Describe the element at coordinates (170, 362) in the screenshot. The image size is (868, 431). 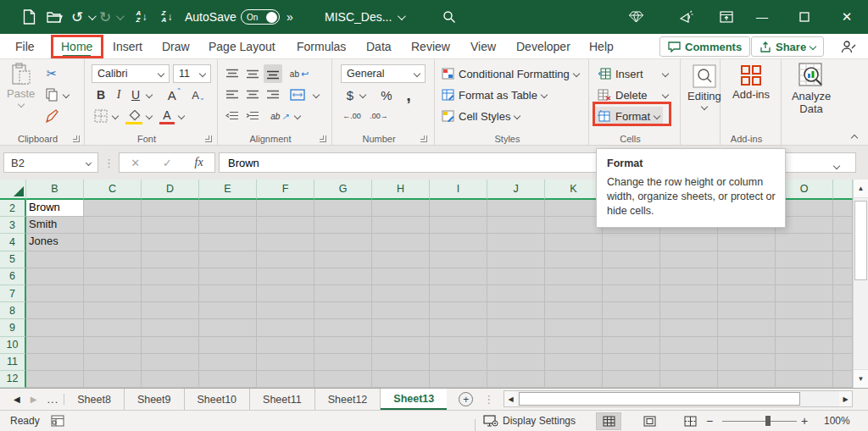
I see `cell-D11` at that location.